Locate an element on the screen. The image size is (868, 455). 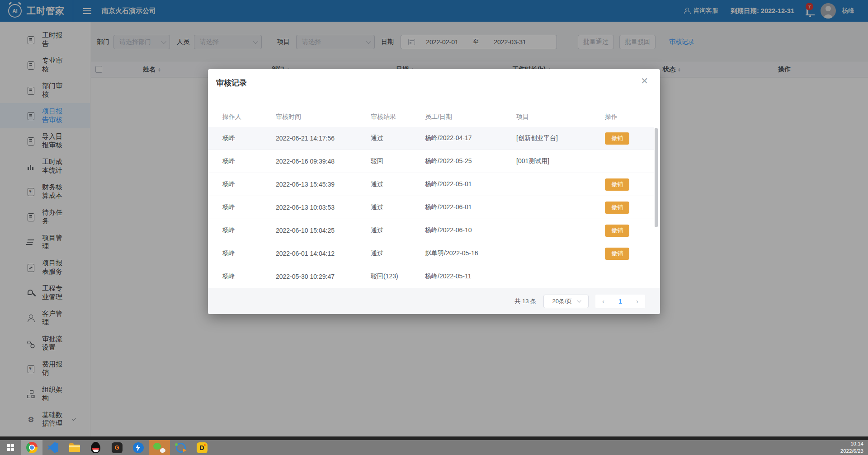
modal-pagination: 共 13 条 20条/页 ‹ 1 › is located at coordinates (434, 301).